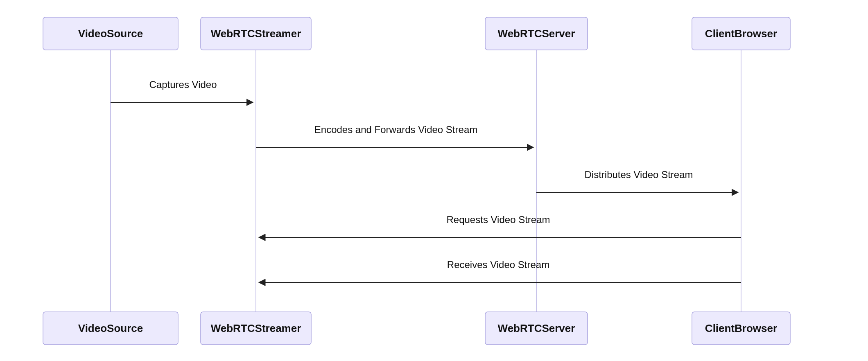 The image size is (868, 361). Describe the element at coordinates (395, 136) in the screenshot. I see `message-encodes-forwards: Encodes and Forwards Video Stream` at that location.